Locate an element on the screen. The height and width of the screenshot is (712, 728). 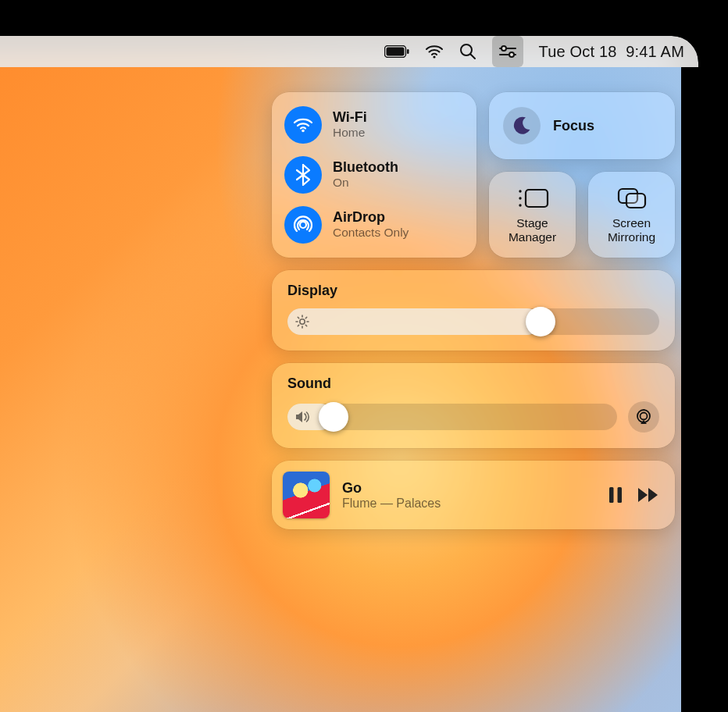
status: On is located at coordinates (366, 183).